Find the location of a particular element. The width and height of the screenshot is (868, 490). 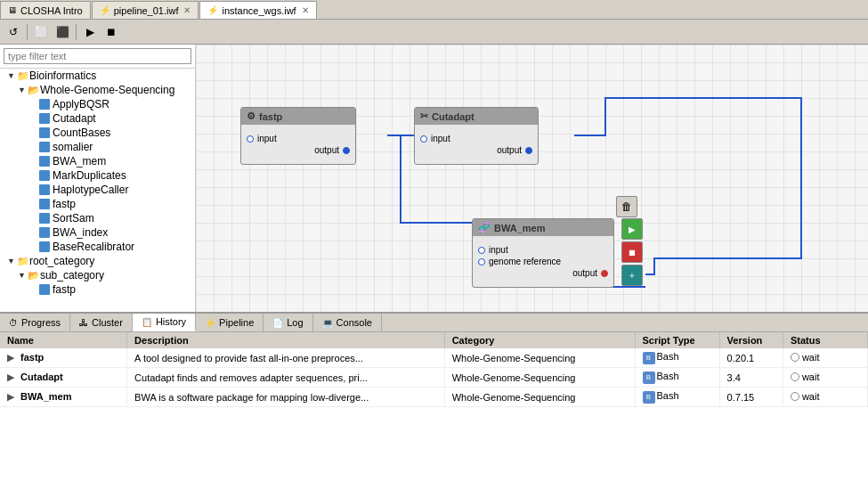

cutadapt-header-icon: ✂ is located at coordinates (424, 116).